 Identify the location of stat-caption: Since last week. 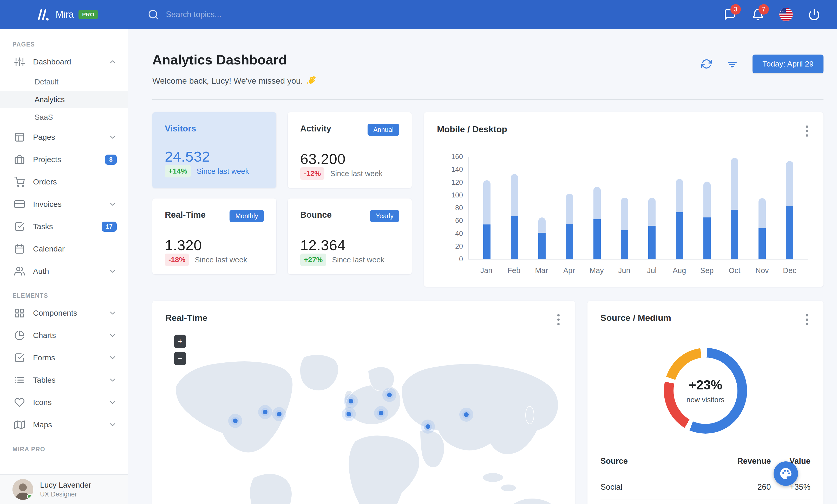
(358, 260).